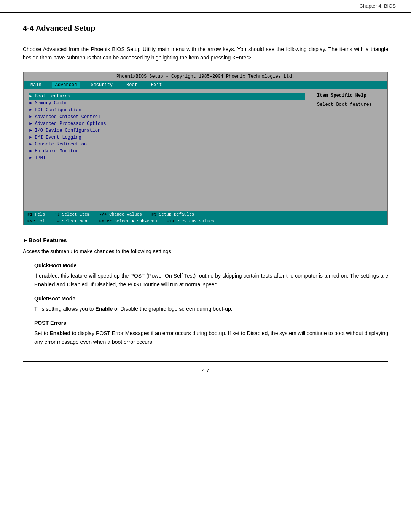 The width and height of the screenshot is (411, 532). I want to click on bios-footer-row2: Esc Exit ↔ Select Menu Enter Select ► Su…, so click(206, 221).